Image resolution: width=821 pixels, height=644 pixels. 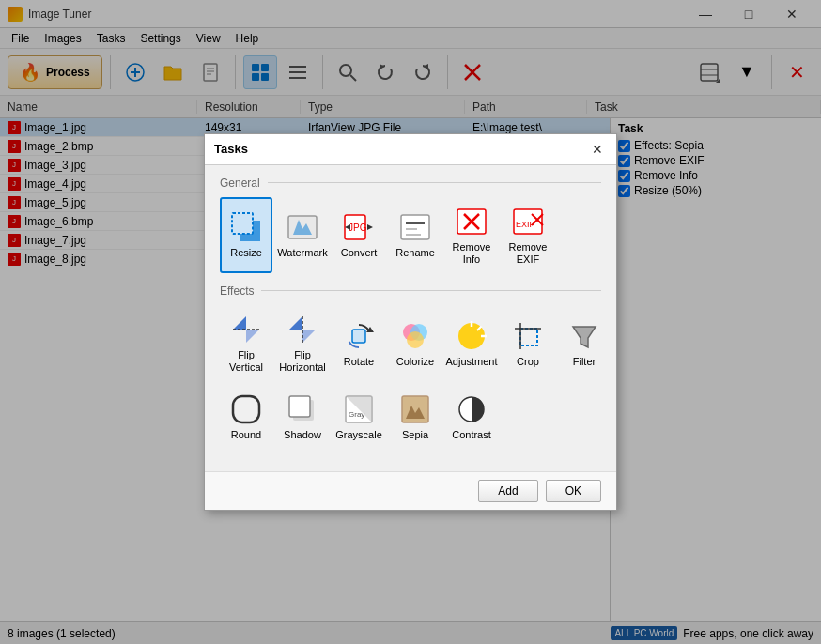 I want to click on svg-text: Gray, so click(x=357, y=415).